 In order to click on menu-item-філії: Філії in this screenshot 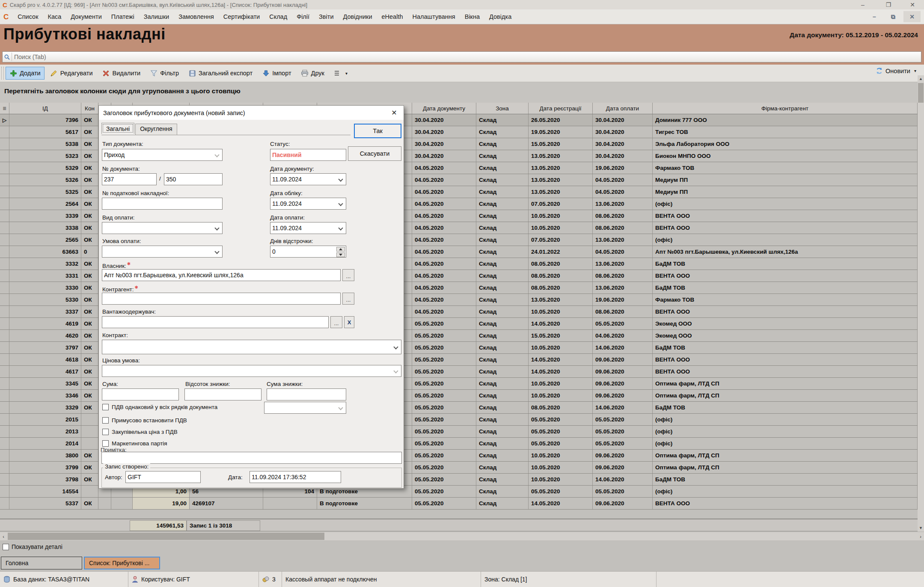, I will do `click(303, 17)`.